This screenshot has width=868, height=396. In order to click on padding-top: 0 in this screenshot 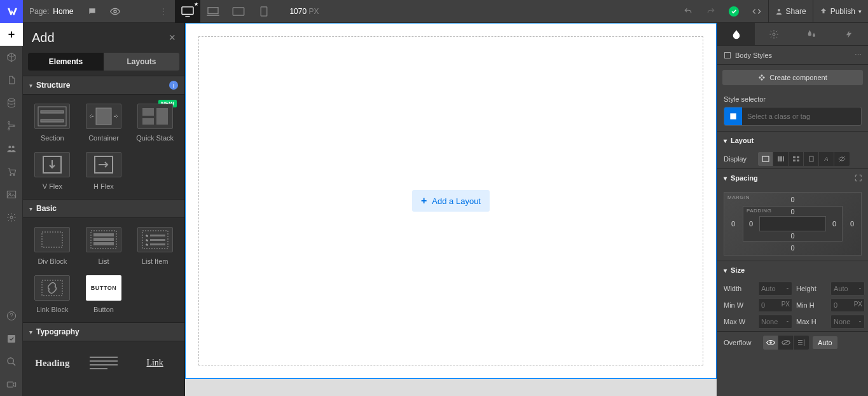, I will do `click(792, 212)`.